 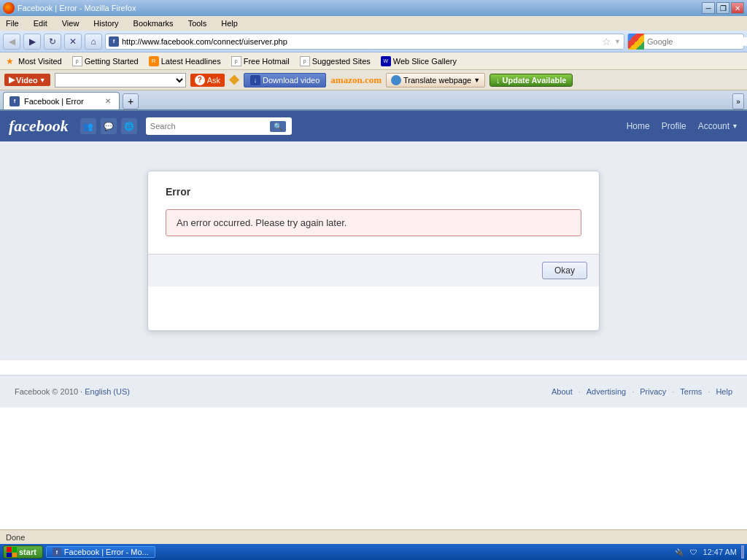 What do you see at coordinates (738, 8) in the screenshot?
I see `close-button: ✕` at bounding box center [738, 8].